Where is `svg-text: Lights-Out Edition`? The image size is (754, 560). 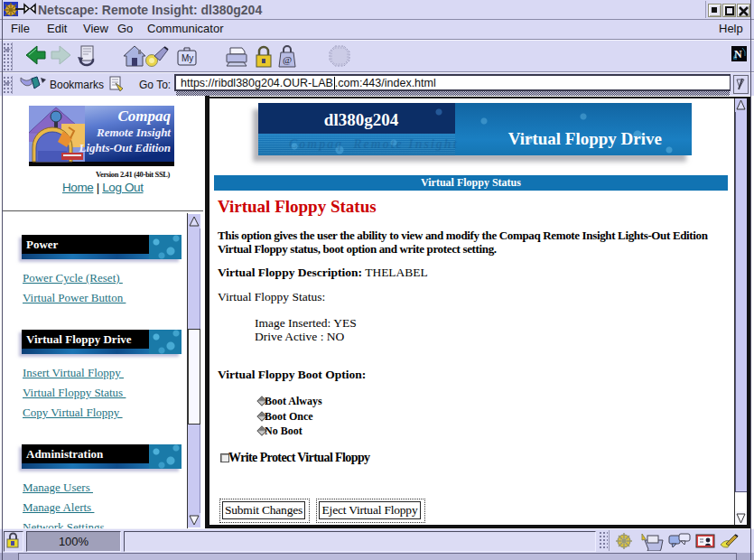 svg-text: Lights-Out Edition is located at coordinates (125, 148).